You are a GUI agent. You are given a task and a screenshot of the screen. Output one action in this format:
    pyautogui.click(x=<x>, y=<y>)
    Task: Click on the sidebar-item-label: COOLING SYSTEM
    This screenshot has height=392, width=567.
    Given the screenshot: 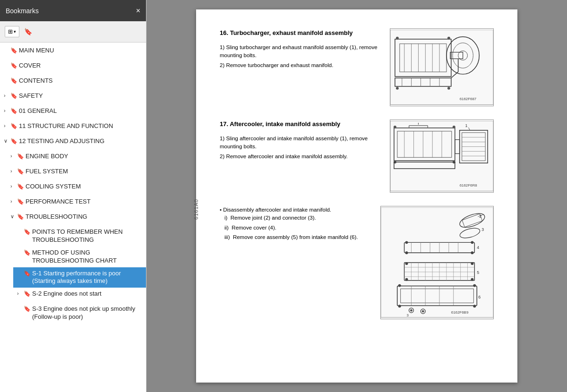 What is the action you would take?
    pyautogui.click(x=84, y=187)
    